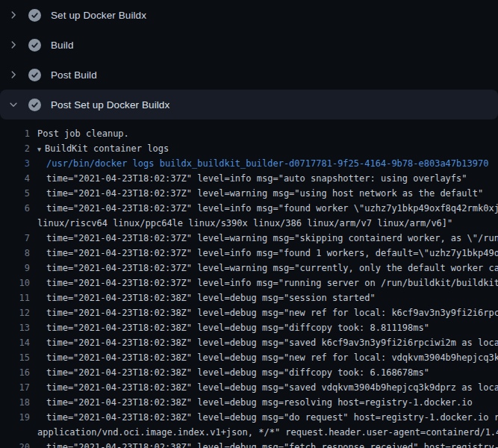 The width and height of the screenshot is (498, 448). I want to click on log-line: 9 time="2021-04-23T18:02:37Z" level=warn…, so click(249, 268).